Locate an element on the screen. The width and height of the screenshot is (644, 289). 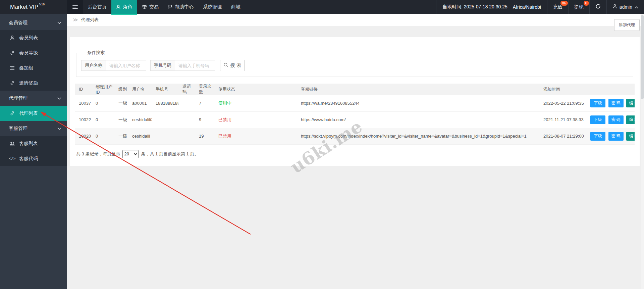
sidebar-item-stack-group: 叠加组 is located at coordinates (34, 68).